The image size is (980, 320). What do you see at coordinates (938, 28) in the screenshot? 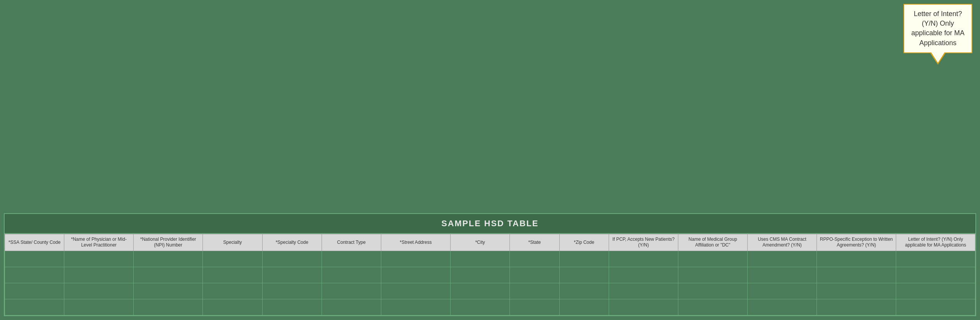
I see `tooltip-box: Letter of Intent? (Y/N) Only applicable …` at bounding box center [938, 28].